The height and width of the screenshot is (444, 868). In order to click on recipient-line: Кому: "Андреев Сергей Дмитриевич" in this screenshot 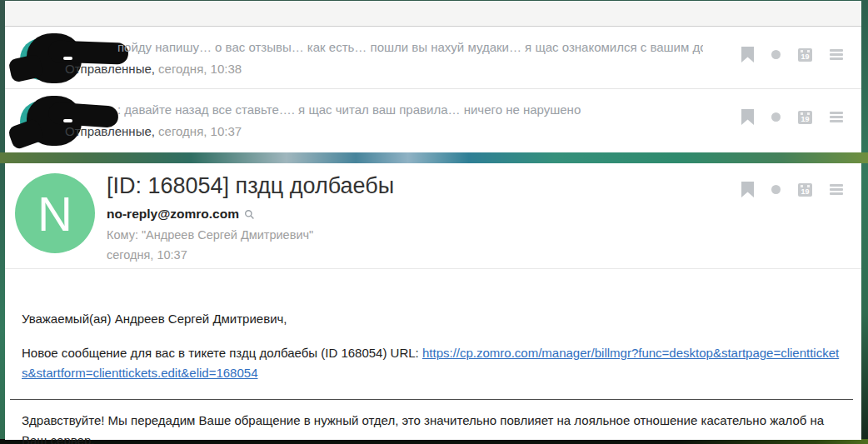, I will do `click(210, 235)`.